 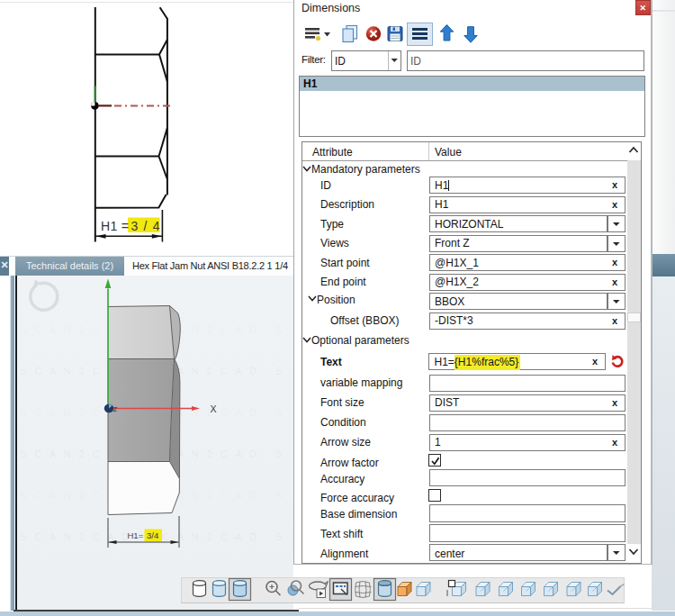 What do you see at coordinates (135, 535) in the screenshot?
I see `svg-text: H1=` at bounding box center [135, 535].